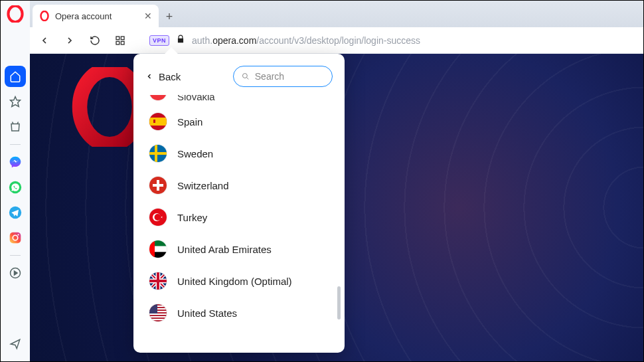  What do you see at coordinates (242, 313) in the screenshot?
I see `country-item: United States` at bounding box center [242, 313].